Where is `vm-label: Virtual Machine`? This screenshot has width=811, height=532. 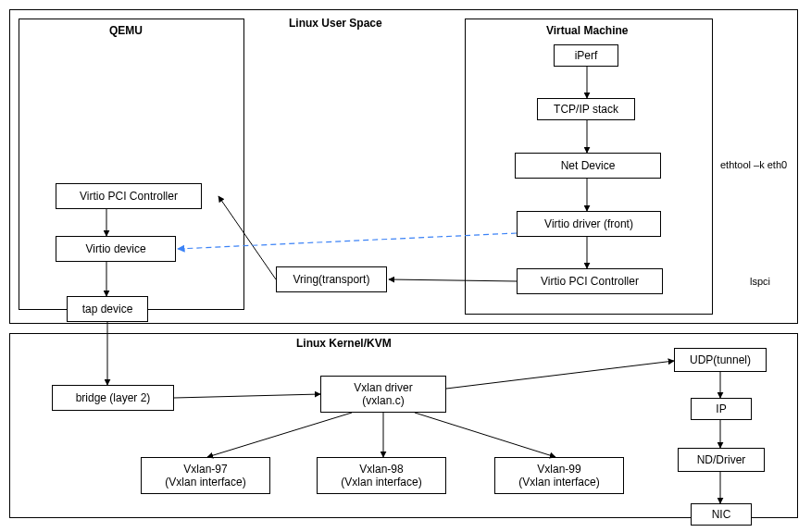 vm-label: Virtual Machine is located at coordinates (587, 31).